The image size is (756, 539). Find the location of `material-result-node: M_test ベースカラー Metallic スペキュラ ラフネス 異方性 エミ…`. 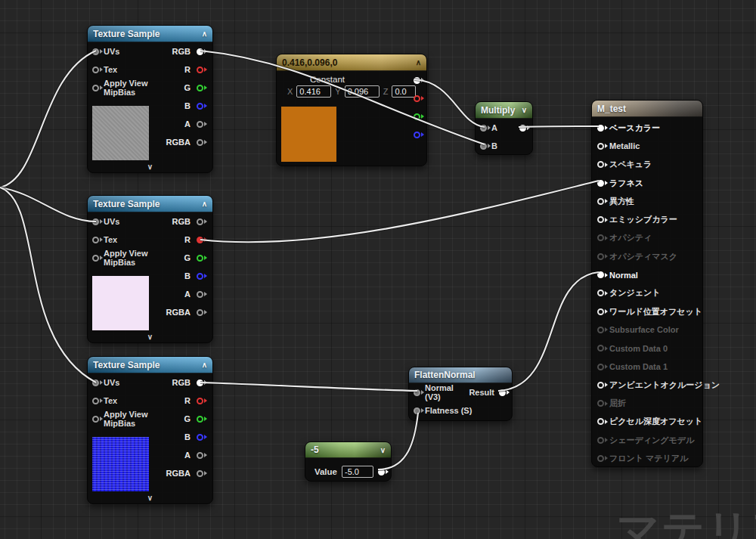

material-result-node: M_test ベースカラー Metallic スペキュラ ラフネス 異方性 エミ… is located at coordinates (647, 283).